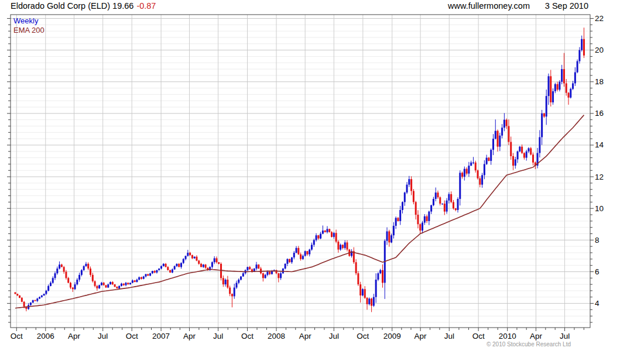  I want to click on y-axis-label: 18, so click(600, 82).